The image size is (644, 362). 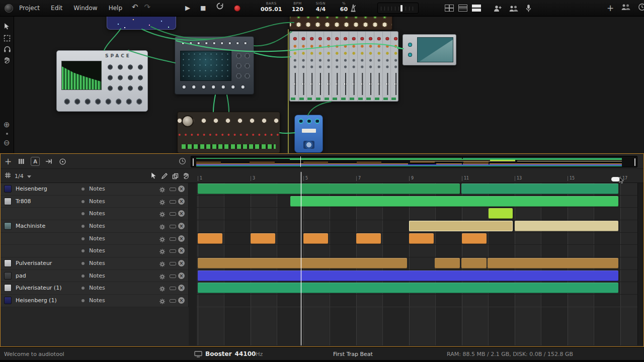 What do you see at coordinates (641, 8) in the screenshot?
I see `clock-icon` at bounding box center [641, 8].